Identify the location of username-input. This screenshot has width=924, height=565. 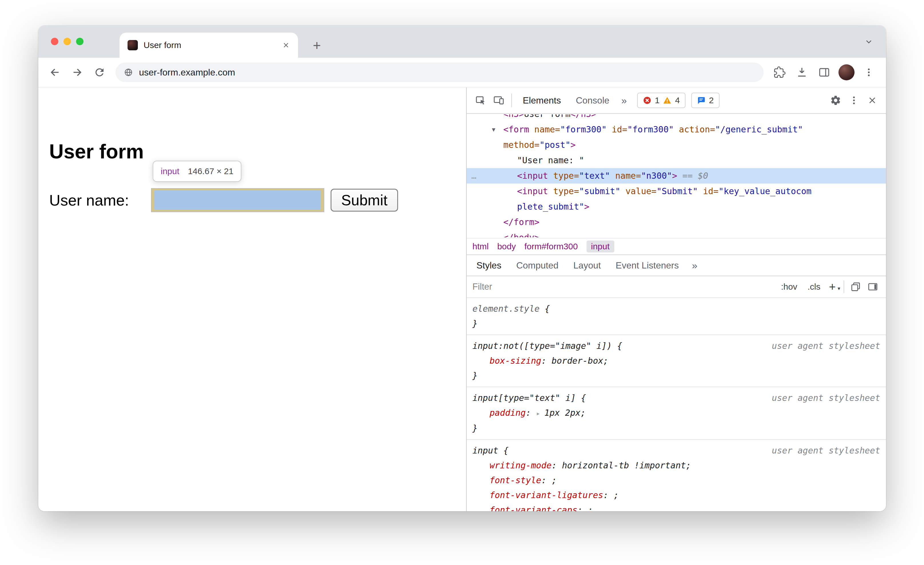
(238, 200).